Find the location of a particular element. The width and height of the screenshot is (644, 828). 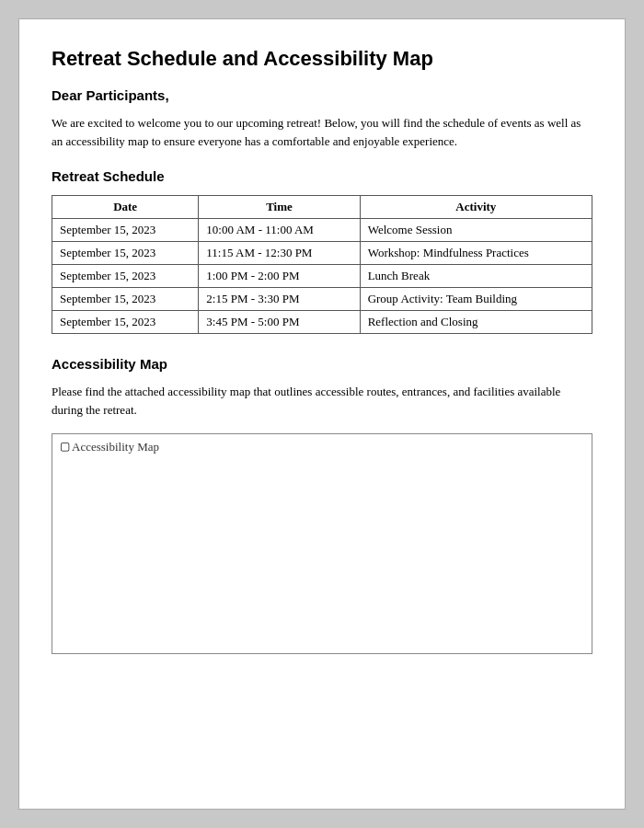

table-cell: Reflection and Closing is located at coordinates (476, 322).